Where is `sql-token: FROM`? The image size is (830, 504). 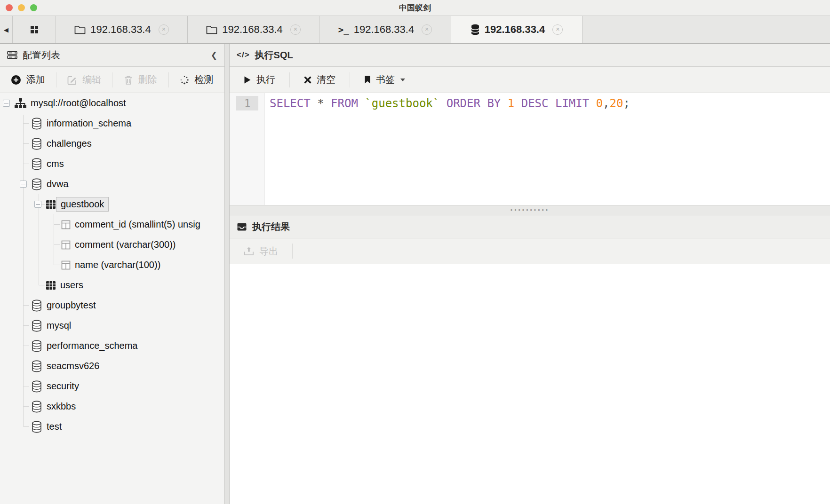 sql-token: FROM is located at coordinates (344, 103).